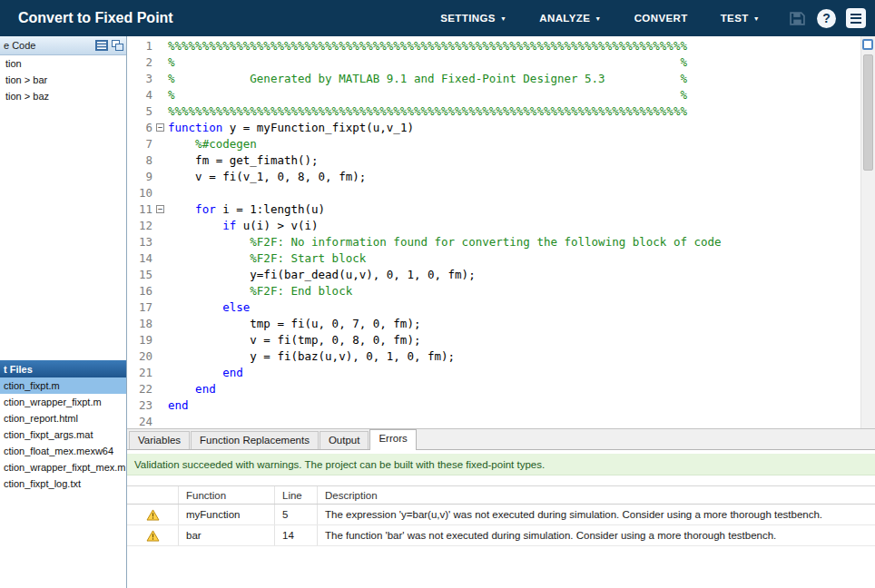  What do you see at coordinates (140, 389) in the screenshot?
I see `line-number: 22` at bounding box center [140, 389].